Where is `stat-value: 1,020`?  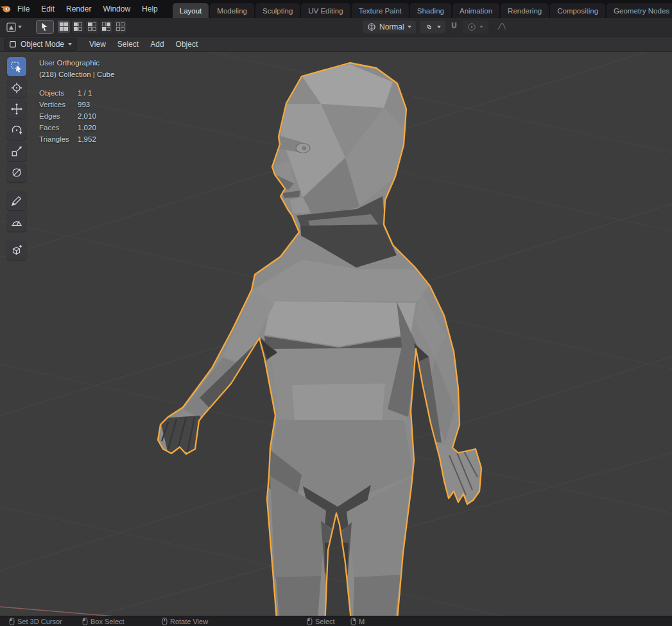
stat-value: 1,020 is located at coordinates (96, 128).